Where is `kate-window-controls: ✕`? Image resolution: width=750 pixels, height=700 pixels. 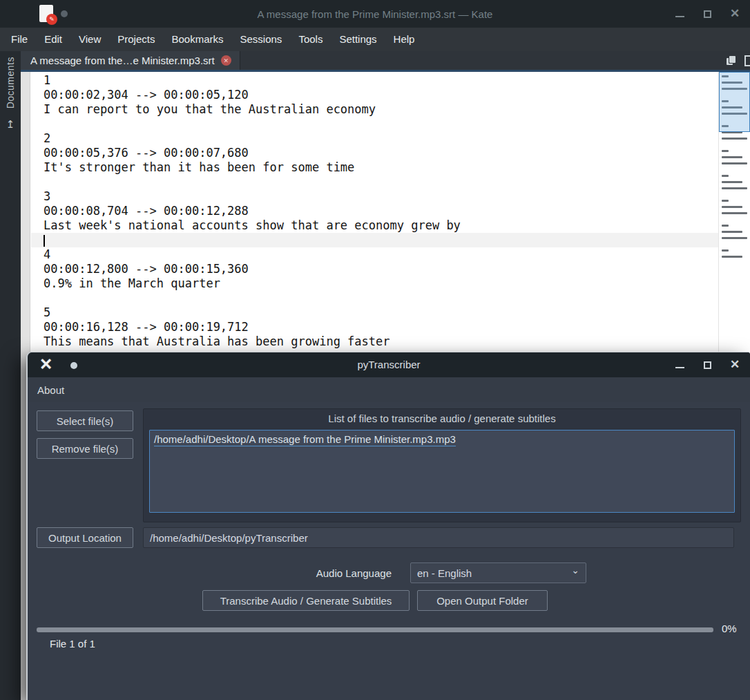 kate-window-controls: ✕ is located at coordinates (707, 14).